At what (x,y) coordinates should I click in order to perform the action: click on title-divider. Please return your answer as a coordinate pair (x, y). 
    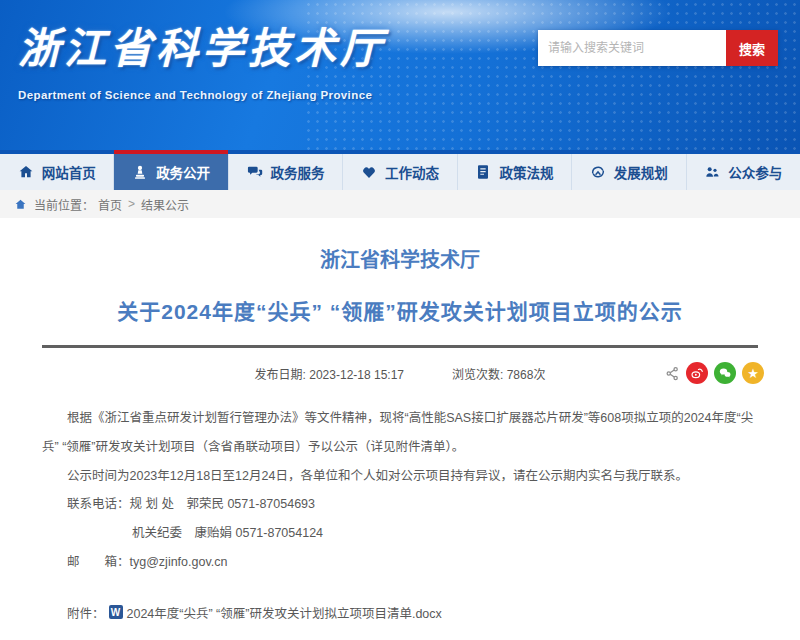
    Looking at the image, I should click on (400, 346).